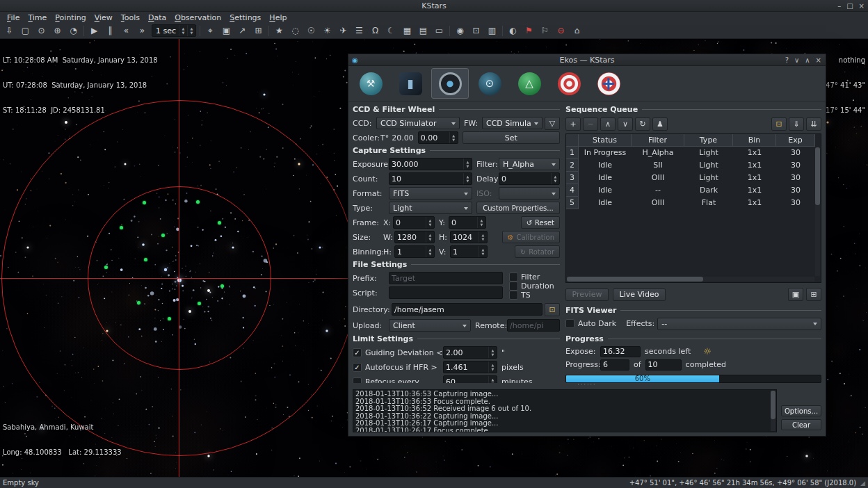  I want to click on save-sequence-as-button: ⇊, so click(814, 124).